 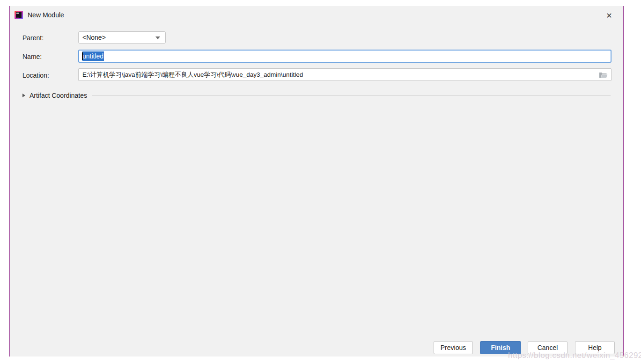 I want to click on intellij-idea-logo-icon, so click(x=19, y=15).